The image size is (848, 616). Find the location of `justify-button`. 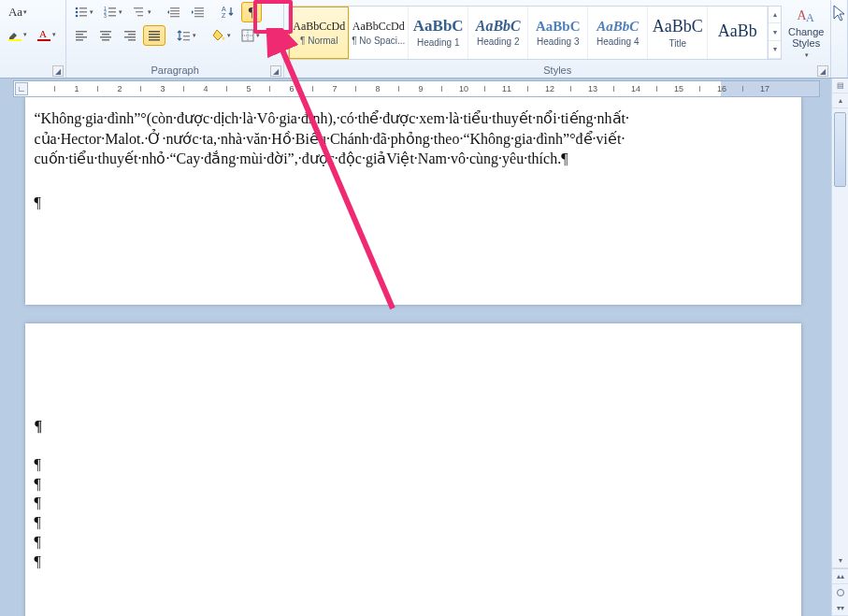

justify-button is located at coordinates (154, 36).